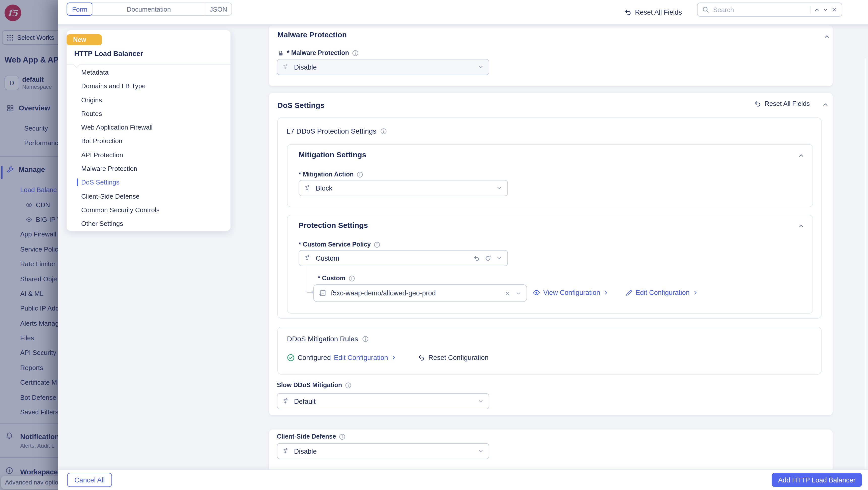 The height and width of the screenshot is (490, 868). What do you see at coordinates (90, 480) in the screenshot?
I see `cancel-all-button: Cancel All` at bounding box center [90, 480].